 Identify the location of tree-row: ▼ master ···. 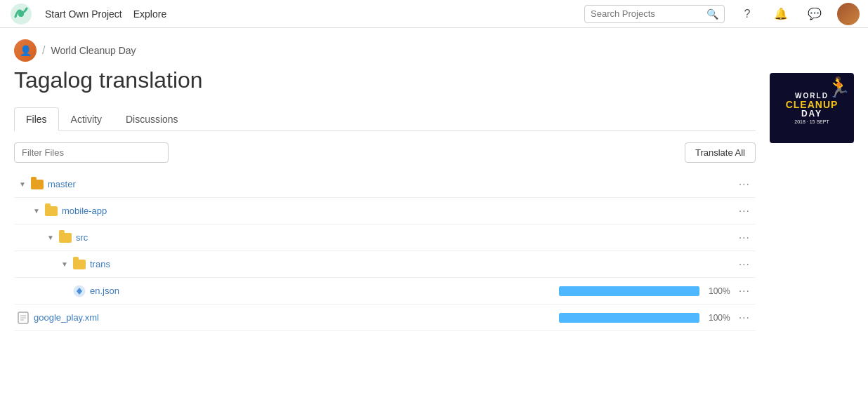
(385, 185).